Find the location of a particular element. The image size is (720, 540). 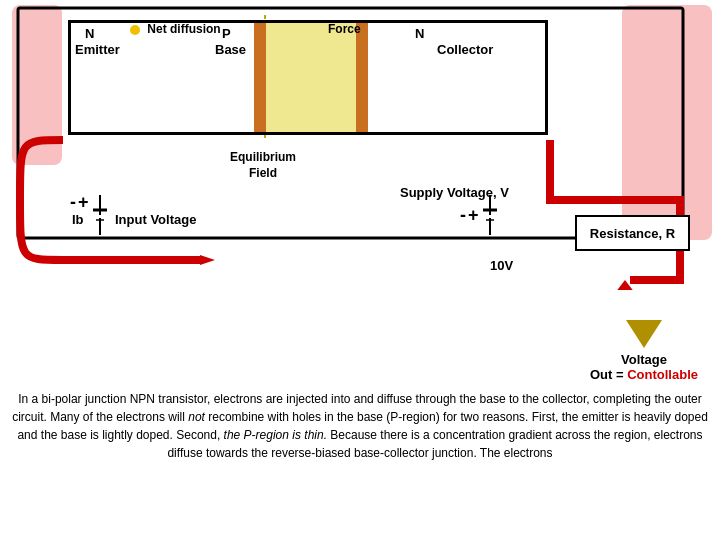

supply-voltage-label: Supply Voltage, V is located at coordinates (454, 192).